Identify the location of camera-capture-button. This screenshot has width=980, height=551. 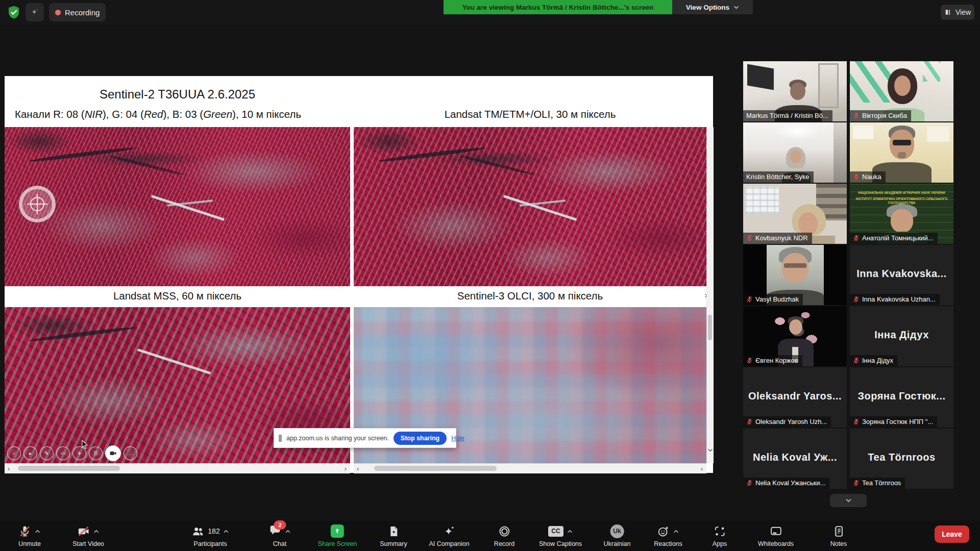
(113, 453).